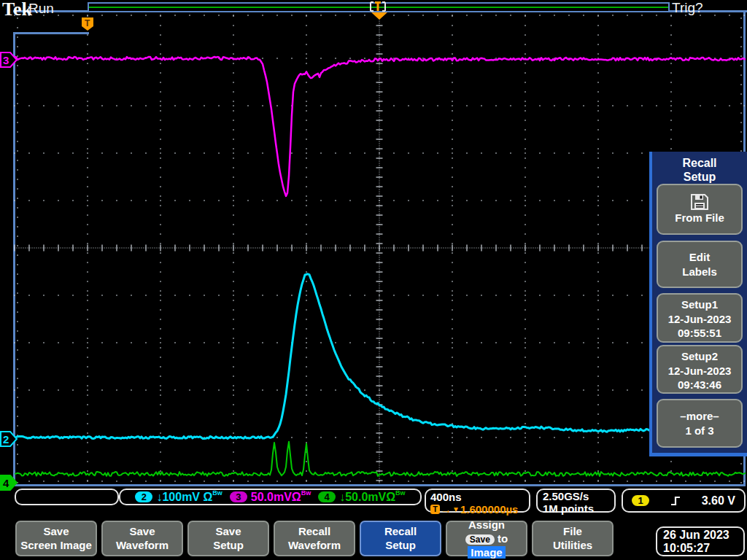  I want to click on acquisition-readout: 2.50GS/s 1M points, so click(576, 500).